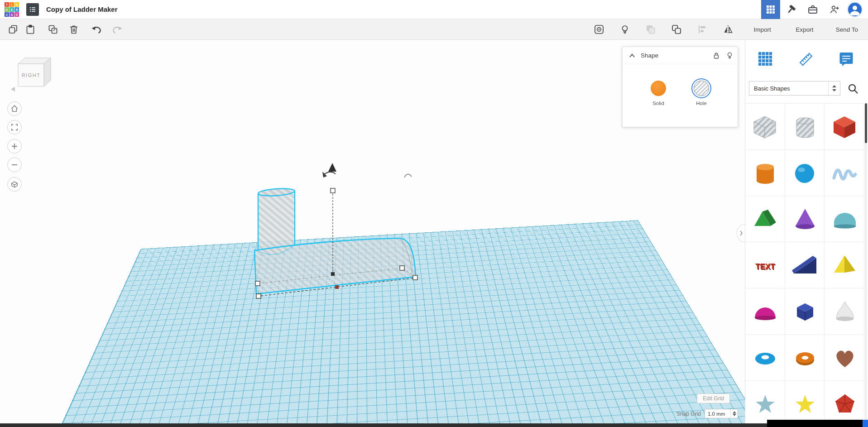 This screenshot has width=868, height=427. What do you see at coordinates (805, 173) in the screenshot?
I see `shape-sphere` at bounding box center [805, 173].